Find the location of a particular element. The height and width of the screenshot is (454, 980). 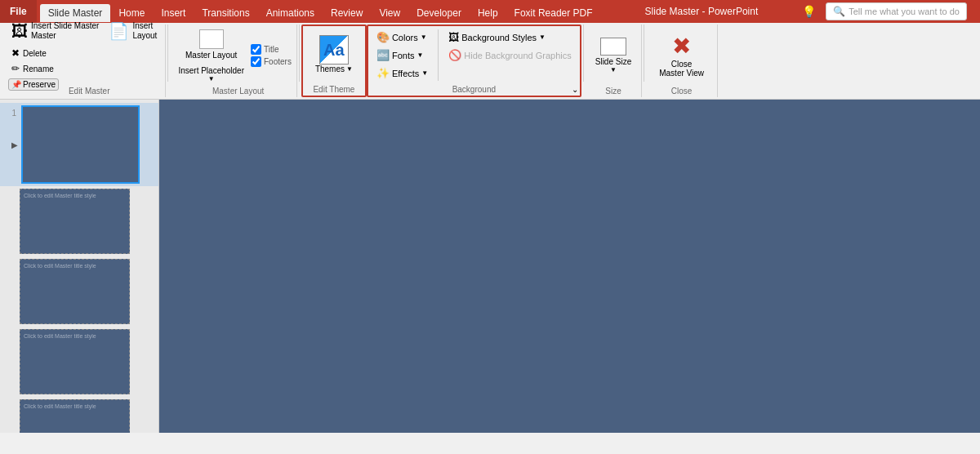

tab-developer: Developer is located at coordinates (439, 13).